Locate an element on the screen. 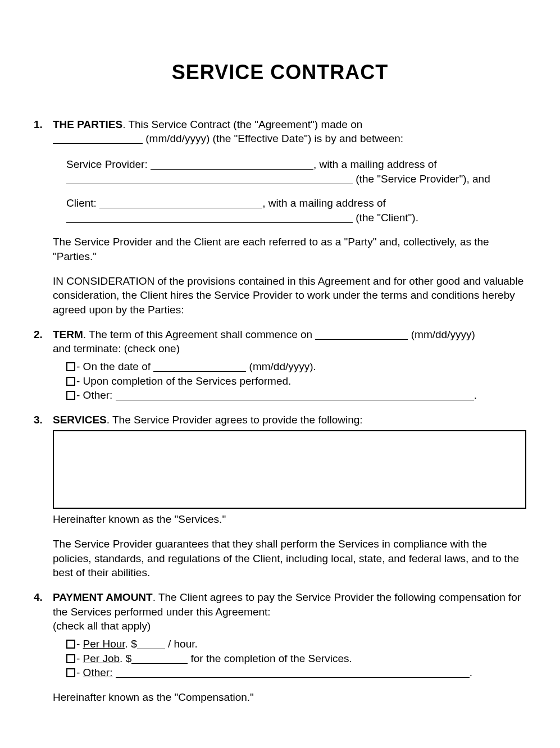 This screenshot has width=560, height=748. section-heading: SERVICES is located at coordinates (80, 420).